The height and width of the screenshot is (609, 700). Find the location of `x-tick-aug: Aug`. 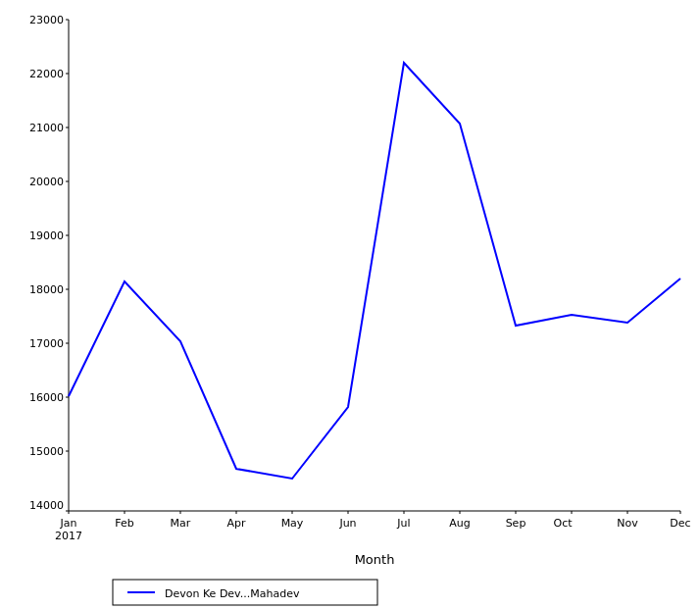

x-tick-aug: Aug is located at coordinates (459, 524).